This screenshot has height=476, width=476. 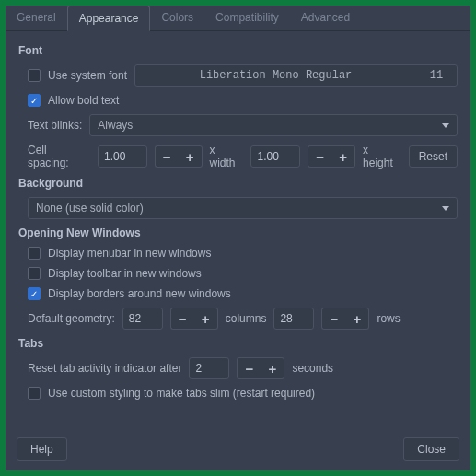 I want to click on rows-input: 28, so click(x=294, y=319).